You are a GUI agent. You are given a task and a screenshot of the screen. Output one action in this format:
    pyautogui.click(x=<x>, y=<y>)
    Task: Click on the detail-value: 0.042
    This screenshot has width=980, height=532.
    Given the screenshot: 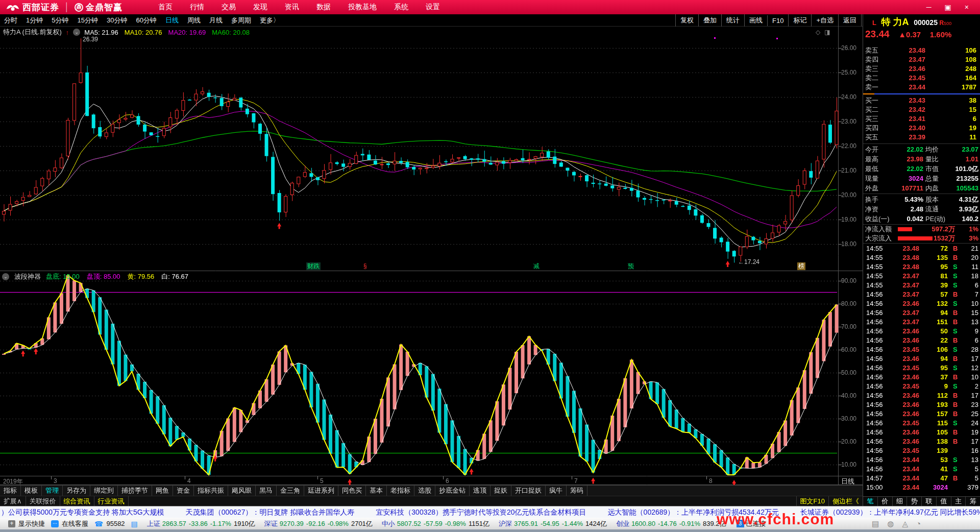 What is the action you would take?
    pyautogui.click(x=903, y=219)
    